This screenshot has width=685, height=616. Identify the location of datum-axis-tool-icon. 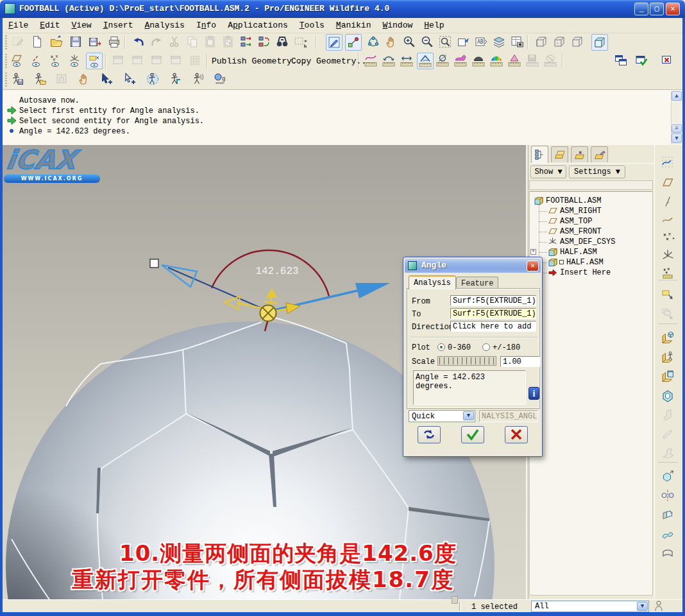
(668, 202).